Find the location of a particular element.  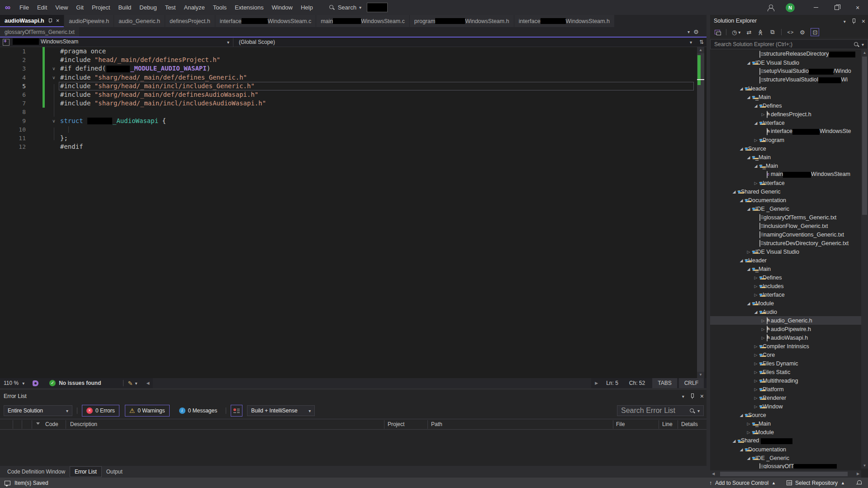

scroll-left-icon: ◀ is located at coordinates (147, 383).